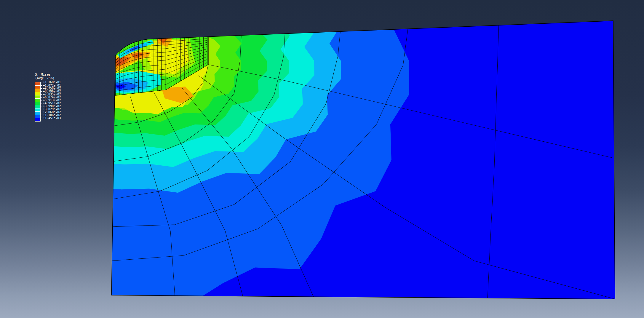 The height and width of the screenshot is (318, 644). What do you see at coordinates (45, 97) in the screenshot?
I see `contour-legend: S, Mises (Avg: 75%) +1.168e-01+1.072e-01…` at bounding box center [45, 97].